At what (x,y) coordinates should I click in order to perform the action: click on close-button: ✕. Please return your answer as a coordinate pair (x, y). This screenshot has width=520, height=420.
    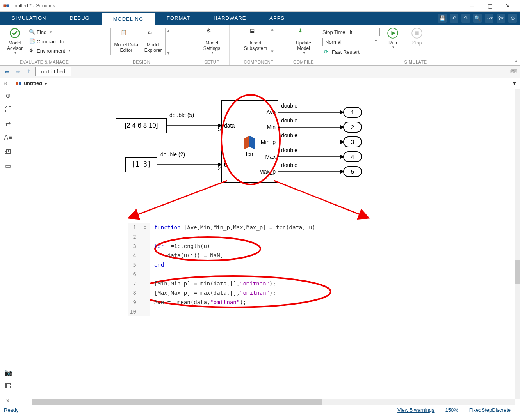
    Looking at the image, I should click on (508, 6).